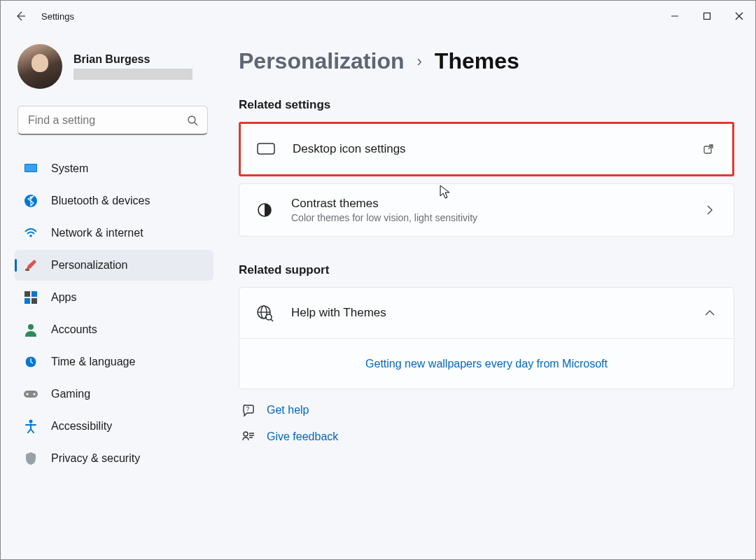 This screenshot has height=560, width=756. Describe the element at coordinates (477, 62) in the screenshot. I see `breadcrumb-current: Themes` at that location.